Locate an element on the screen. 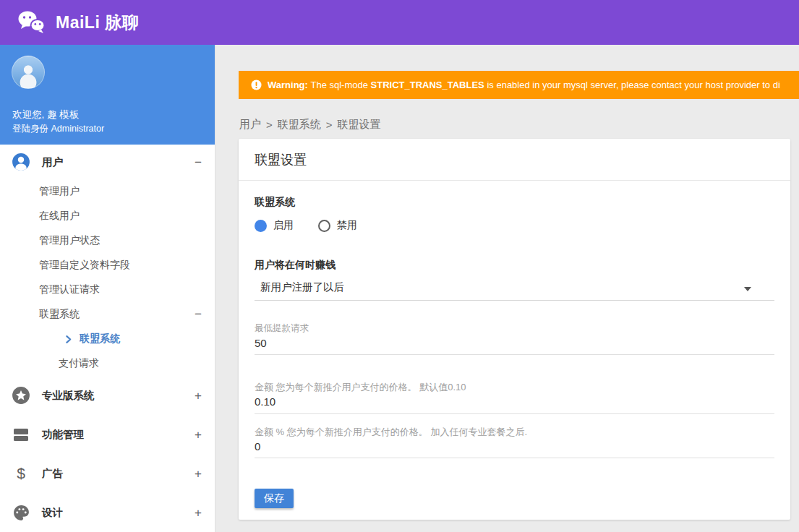 The image size is (799, 532). amount-input is located at coordinates (515, 401).